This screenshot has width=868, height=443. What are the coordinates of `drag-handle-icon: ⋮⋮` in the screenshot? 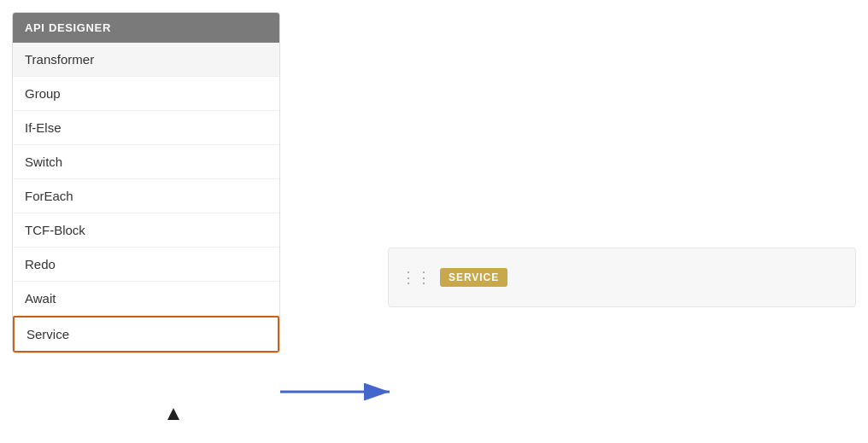 It's located at (416, 277).